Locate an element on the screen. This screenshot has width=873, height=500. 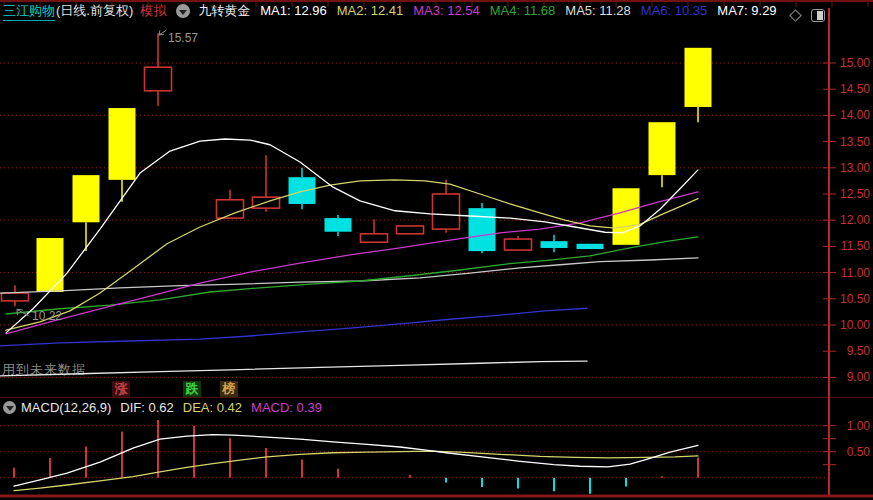
dea-value: DEA: 0.42 is located at coordinates (212, 408).